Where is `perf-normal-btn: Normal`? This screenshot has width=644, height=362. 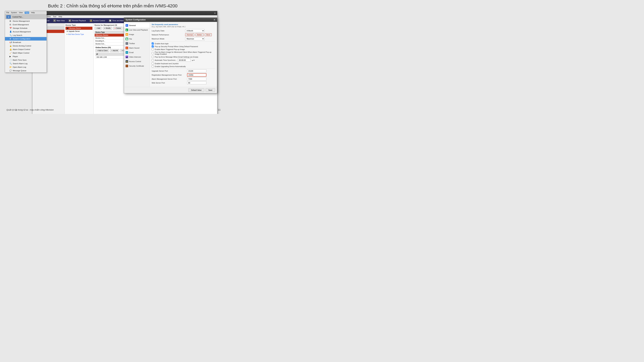
perf-normal-btn: Normal is located at coordinates (190, 35).